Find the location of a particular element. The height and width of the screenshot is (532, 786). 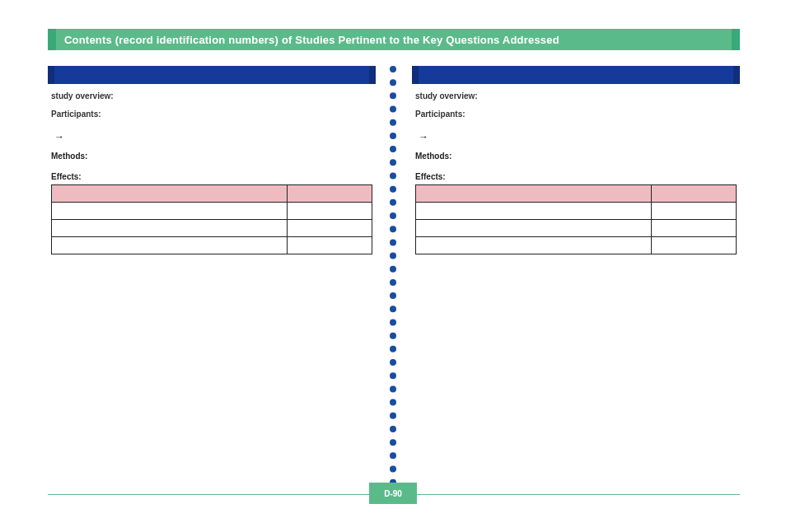

title-stripe-right is located at coordinates (736, 40).